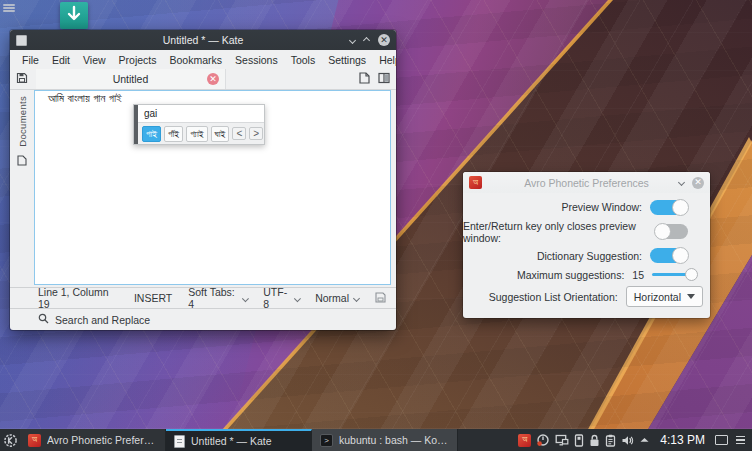 This screenshot has width=752, height=451. I want to click on expand-tray-arrow-icon, so click(644, 440).